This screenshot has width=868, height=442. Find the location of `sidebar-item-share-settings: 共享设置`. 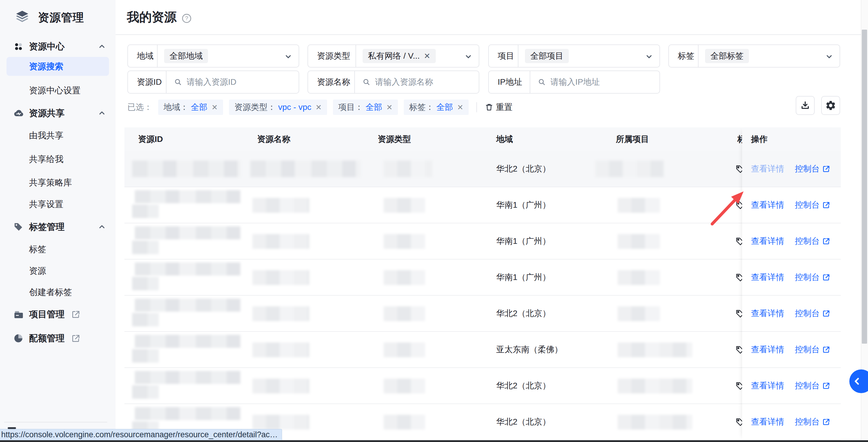

sidebar-item-share-settings: 共享设置 is located at coordinates (58, 204).